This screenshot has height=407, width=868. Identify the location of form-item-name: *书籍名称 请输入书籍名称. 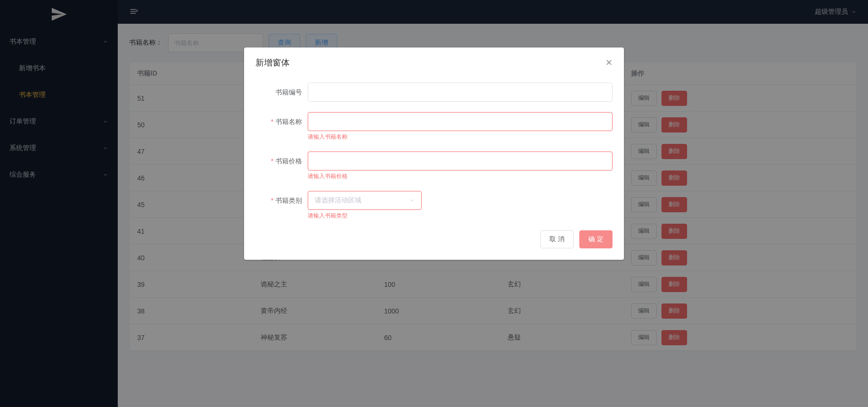
(434, 126).